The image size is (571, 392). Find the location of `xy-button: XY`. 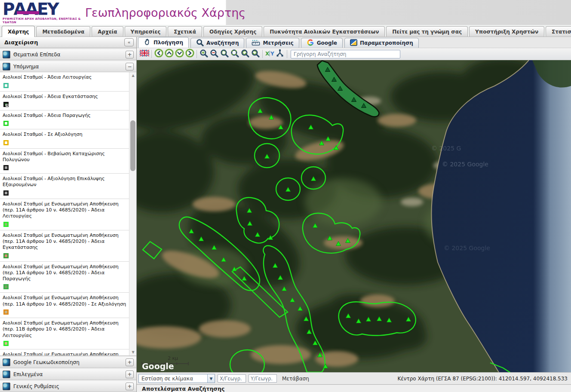

xy-button: XY is located at coordinates (270, 54).